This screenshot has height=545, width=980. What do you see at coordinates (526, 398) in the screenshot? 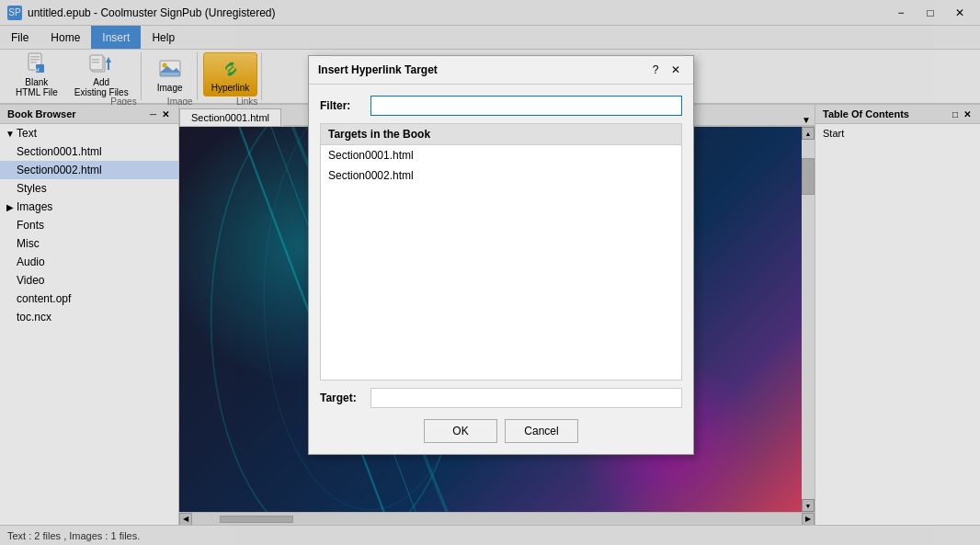
I see `target-input` at bounding box center [526, 398].